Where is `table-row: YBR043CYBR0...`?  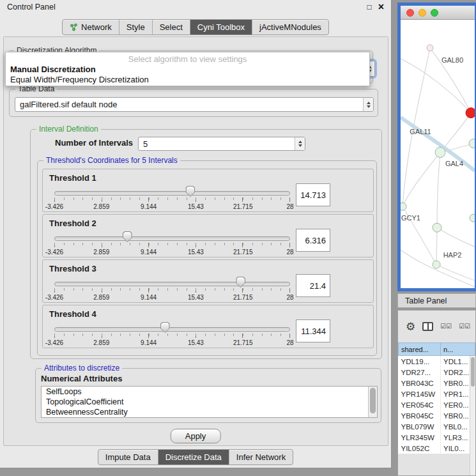 table-row: YBR043CYBR0... is located at coordinates (437, 383).